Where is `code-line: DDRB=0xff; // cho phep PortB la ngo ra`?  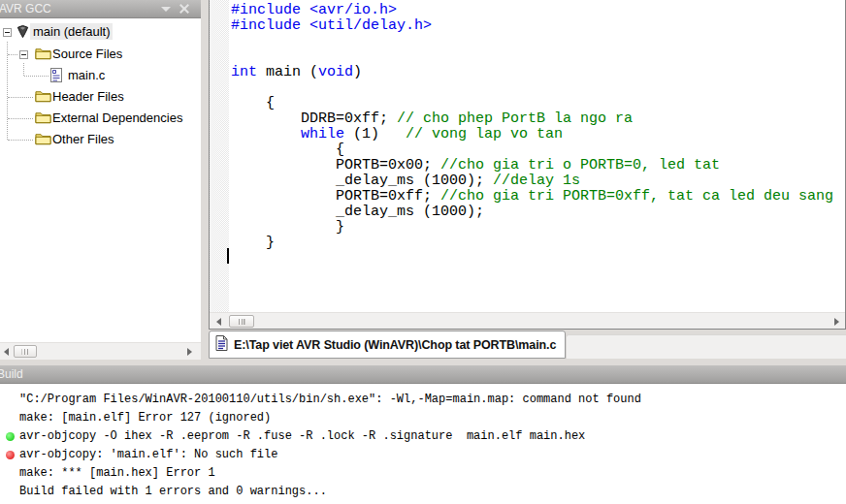
code-line: DDRB=0xff; // cho phep PortB la ngo ra is located at coordinates (537, 119).